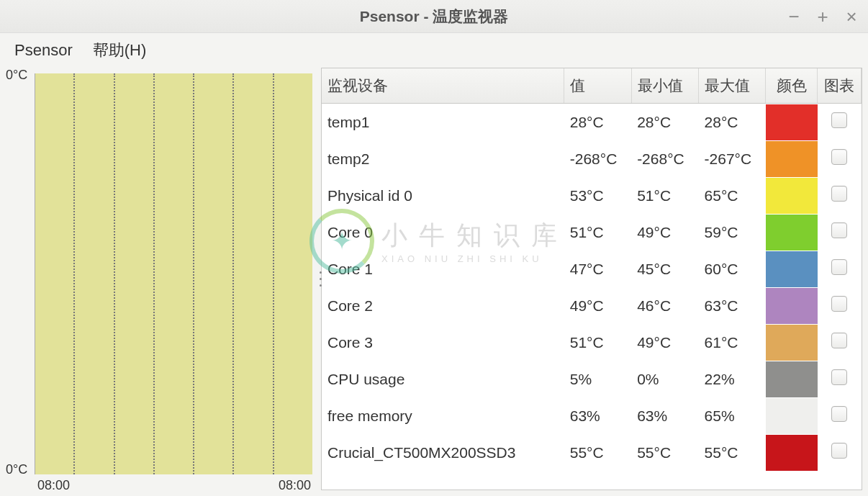 This screenshot has width=868, height=496. What do you see at coordinates (592, 232) in the screenshot?
I see `table-row: Core 051°C49°C59°C` at bounding box center [592, 232].